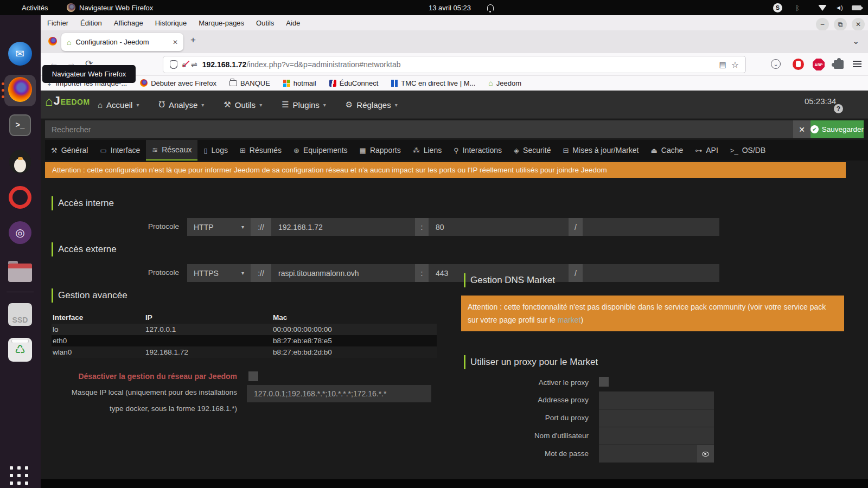 The height and width of the screenshot is (488, 868). What do you see at coordinates (244, 352) in the screenshot?
I see `table-row: wlan0 192.168.1.72 b8:27:eb:bd:2d:b0` at bounding box center [244, 352].